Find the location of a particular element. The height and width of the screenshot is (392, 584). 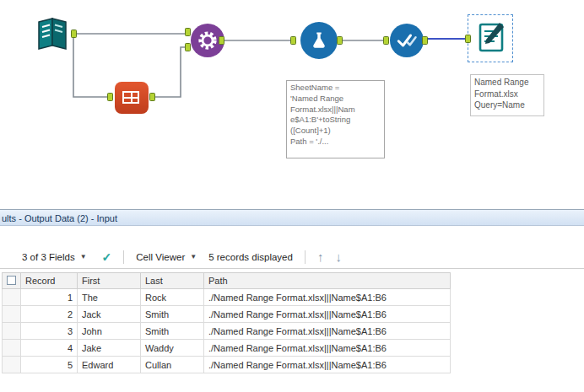

table-cell: Waddy is located at coordinates (172, 348).